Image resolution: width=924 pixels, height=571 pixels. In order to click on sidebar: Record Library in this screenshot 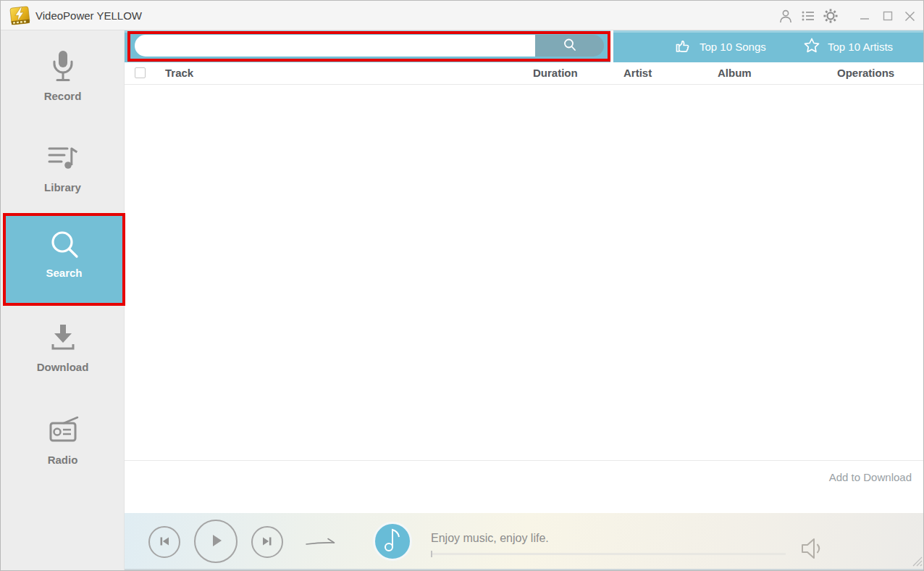, I will do `click(62, 301)`.